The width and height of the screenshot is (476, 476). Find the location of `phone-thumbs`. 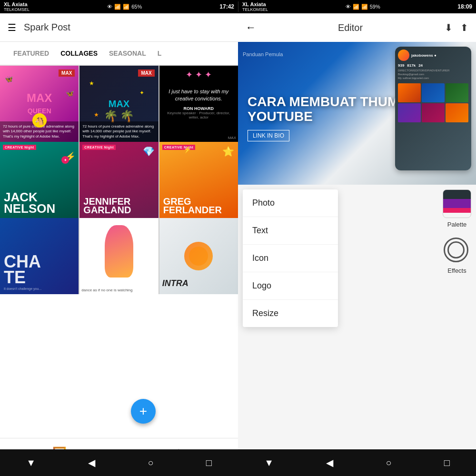

phone-thumbs is located at coordinates (433, 103).